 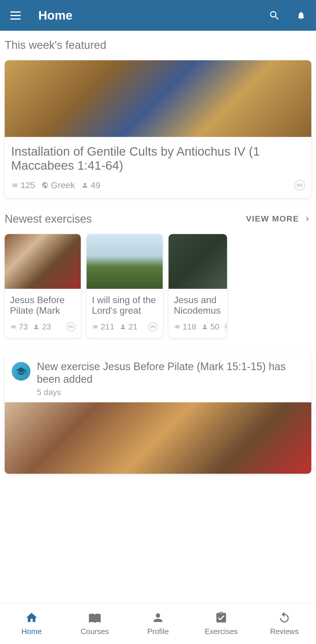 I want to click on view-more-label: VIEW MORE, so click(x=273, y=219).